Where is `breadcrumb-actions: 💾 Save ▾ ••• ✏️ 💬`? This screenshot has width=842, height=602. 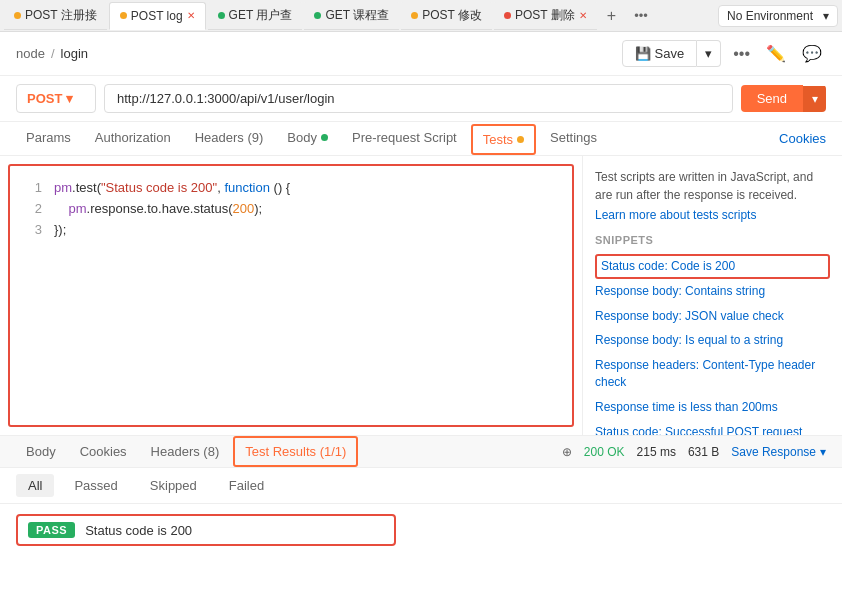 breadcrumb-actions: 💾 Save ▾ ••• ✏️ 💬 is located at coordinates (724, 54).